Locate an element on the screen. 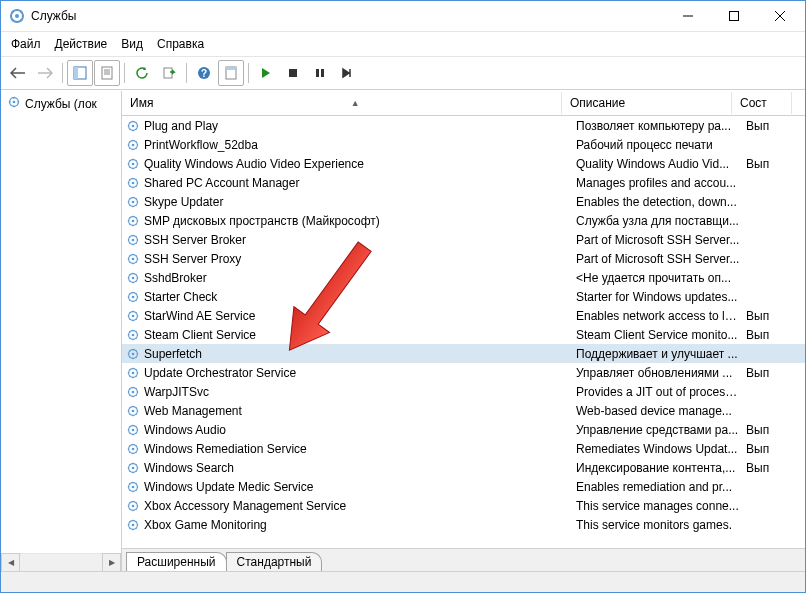 This screenshot has width=806, height=593. service-row: WarpJITSvcProvides a JIT out of process.… is located at coordinates (464, 392).